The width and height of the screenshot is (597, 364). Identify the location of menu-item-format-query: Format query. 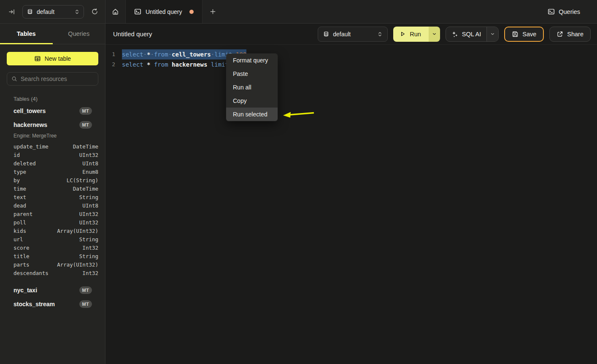
(252, 60).